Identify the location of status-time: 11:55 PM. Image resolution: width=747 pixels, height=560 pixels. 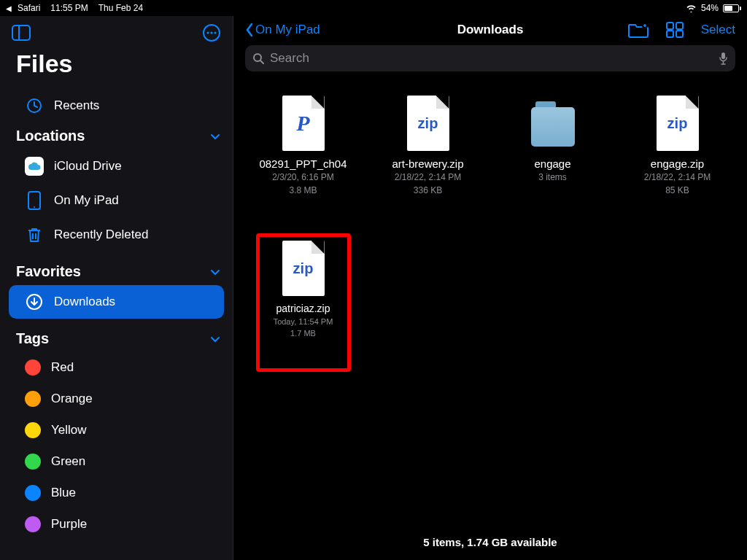
(69, 8).